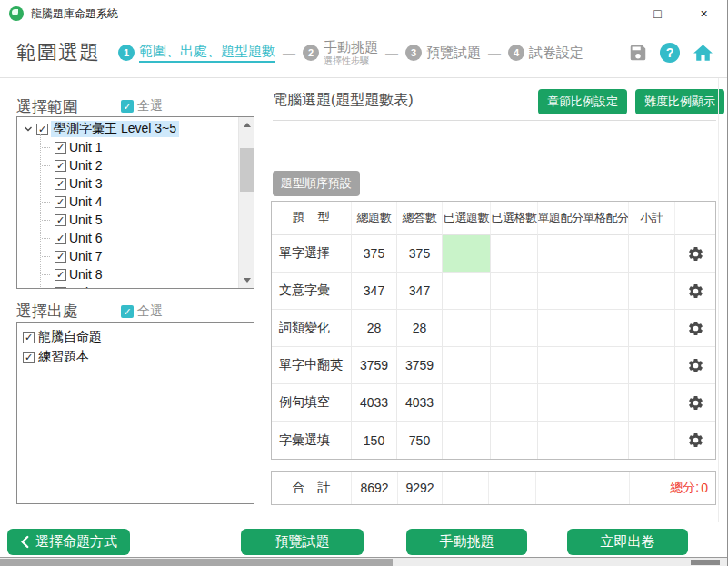  What do you see at coordinates (658, 14) in the screenshot?
I see `maximize-button: □` at bounding box center [658, 14].